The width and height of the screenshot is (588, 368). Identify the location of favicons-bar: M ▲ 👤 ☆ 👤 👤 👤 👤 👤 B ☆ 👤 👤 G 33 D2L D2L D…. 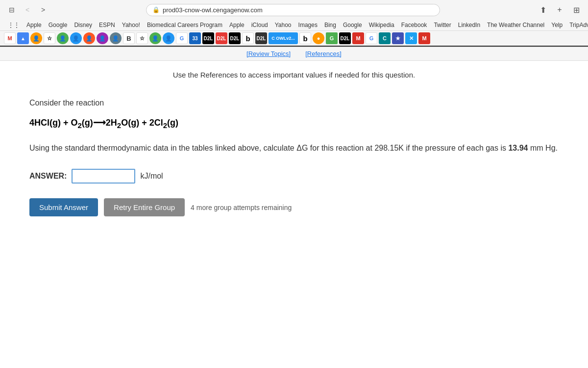
(294, 39).